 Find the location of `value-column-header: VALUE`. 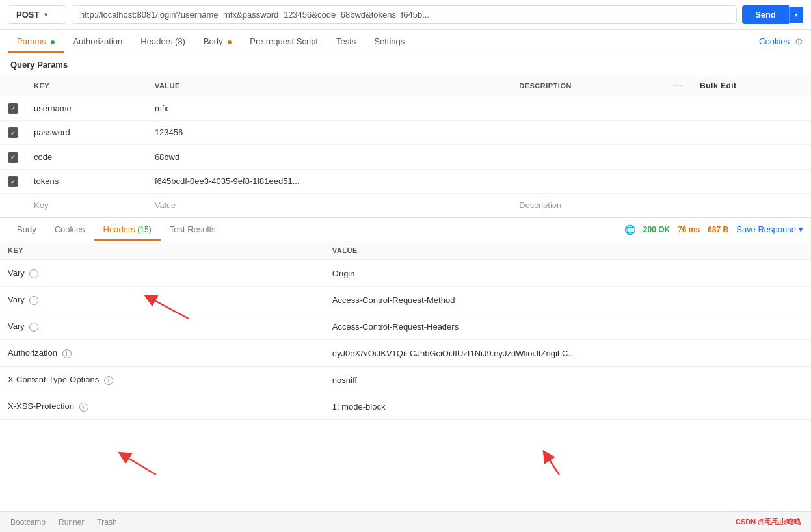

value-column-header: VALUE is located at coordinates (329, 86).